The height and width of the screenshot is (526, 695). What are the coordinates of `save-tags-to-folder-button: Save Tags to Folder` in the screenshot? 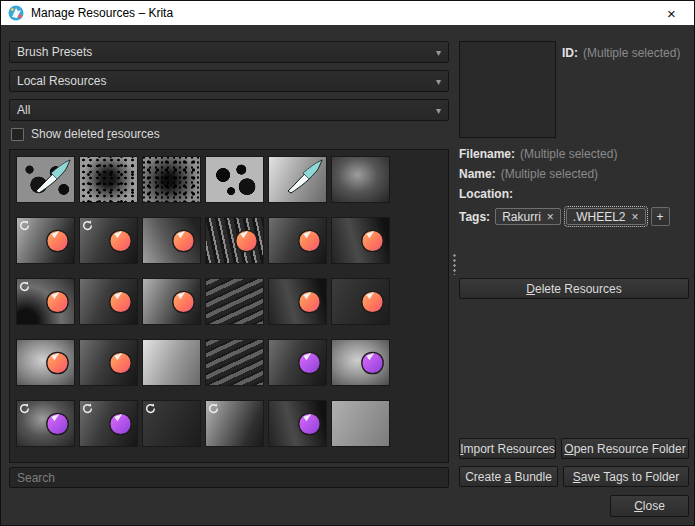 It's located at (626, 476).